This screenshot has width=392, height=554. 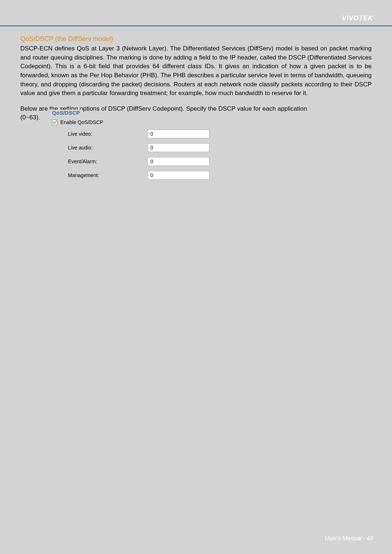 What do you see at coordinates (172, 122) in the screenshot?
I see `enable-qos-row: Enable QoS/DSCP` at bounding box center [172, 122].